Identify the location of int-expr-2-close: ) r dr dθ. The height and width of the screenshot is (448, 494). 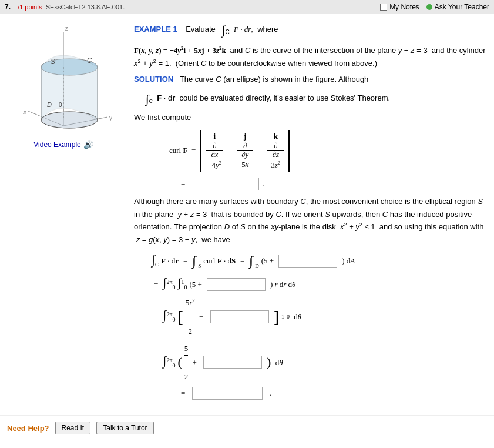
(283, 285).